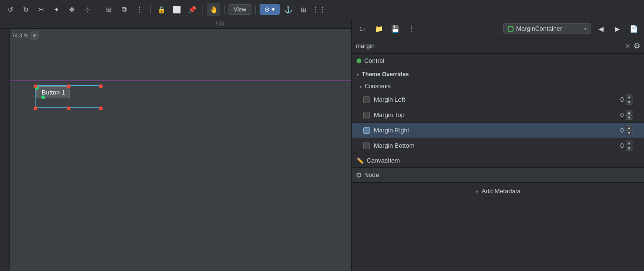 The width and height of the screenshot is (644, 271). Describe the element at coordinates (498, 130) in the screenshot. I see `prop-row-margin-right: Margin Right ▲ ▼` at that location.